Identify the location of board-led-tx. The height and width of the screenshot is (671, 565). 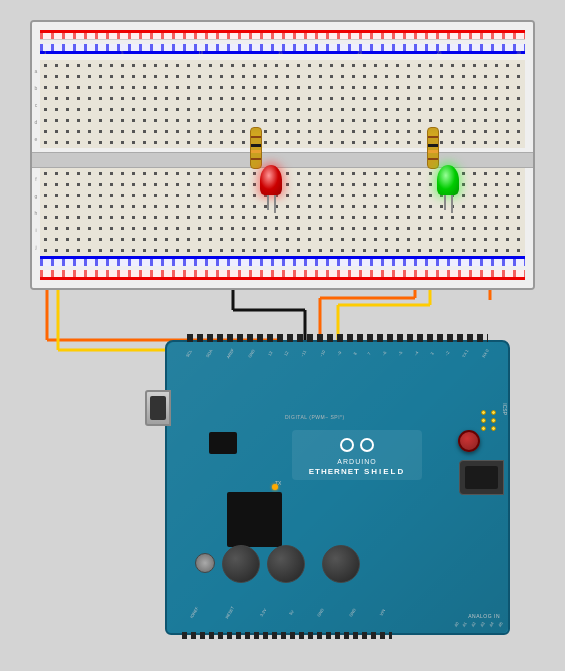
(275, 487).